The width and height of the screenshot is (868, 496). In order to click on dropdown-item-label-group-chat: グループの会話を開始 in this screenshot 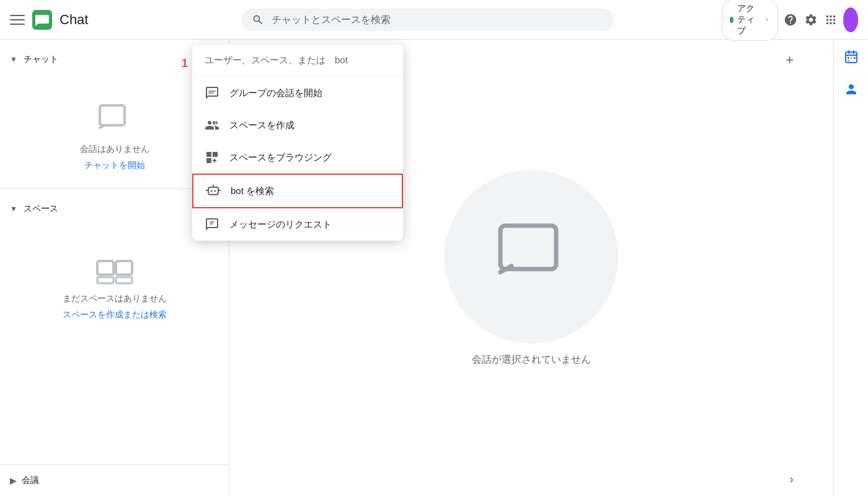, I will do `click(276, 93)`.